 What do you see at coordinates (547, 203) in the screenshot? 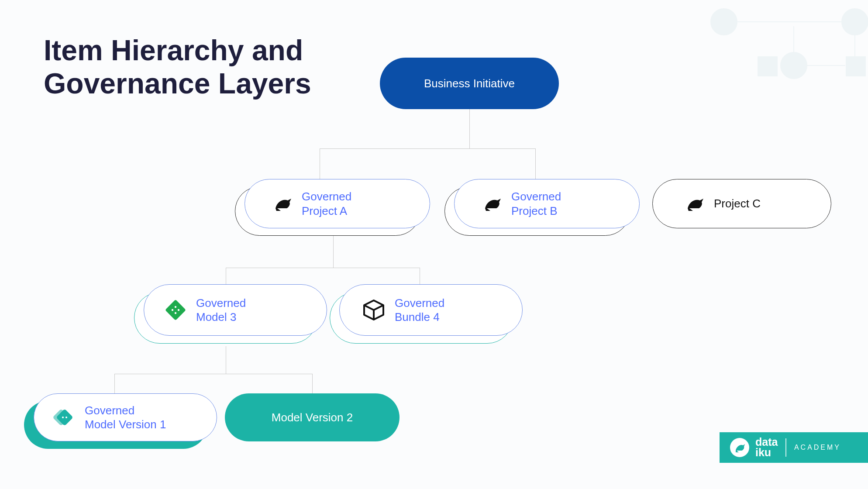
I see `node-governed-project-b: Governed Project B` at bounding box center [547, 203].